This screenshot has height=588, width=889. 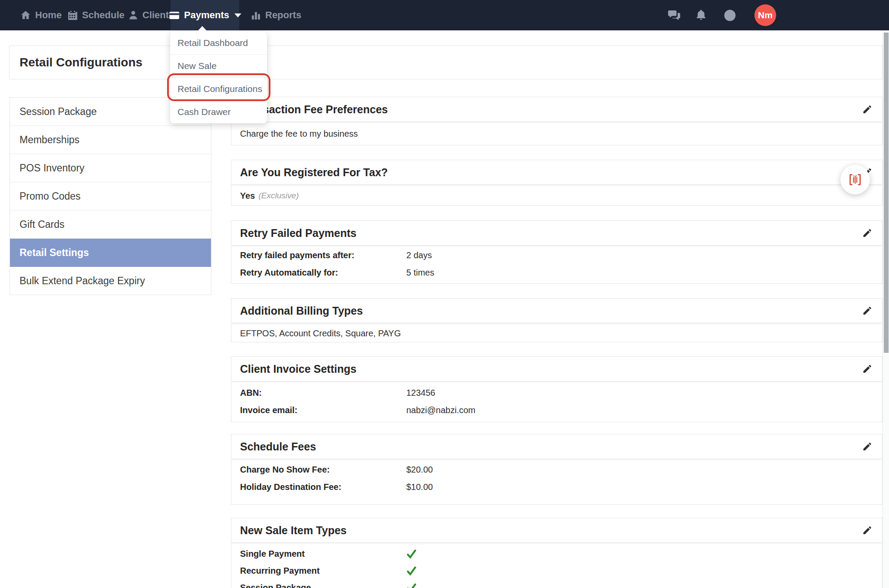 What do you see at coordinates (73, 16) in the screenshot?
I see `calendar-icon` at bounding box center [73, 16].